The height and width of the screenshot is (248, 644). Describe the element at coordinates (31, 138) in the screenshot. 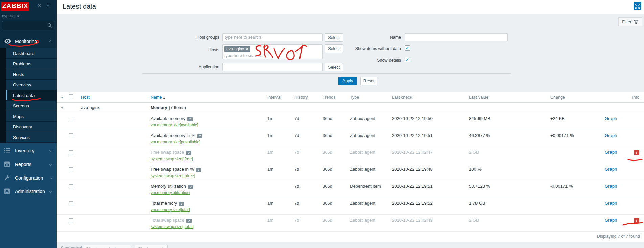

I see `sidebar-item-services: Services` at that location.